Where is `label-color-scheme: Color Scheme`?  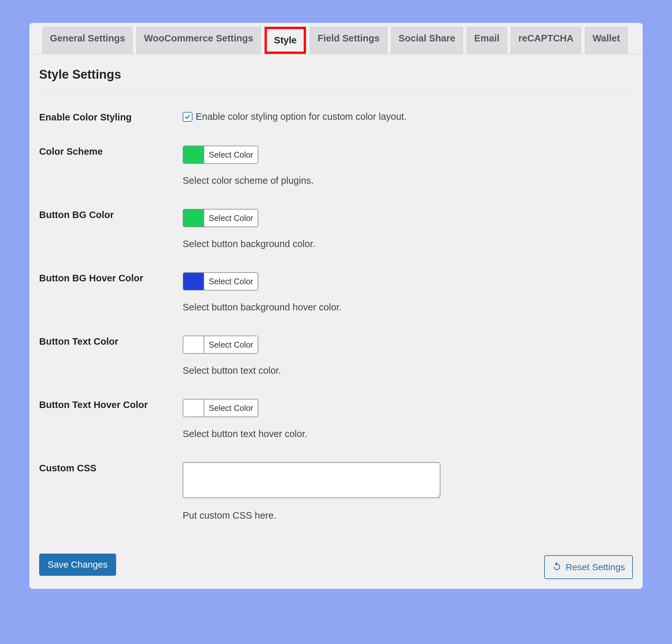 label-color-scheme: Color Scheme is located at coordinates (111, 151).